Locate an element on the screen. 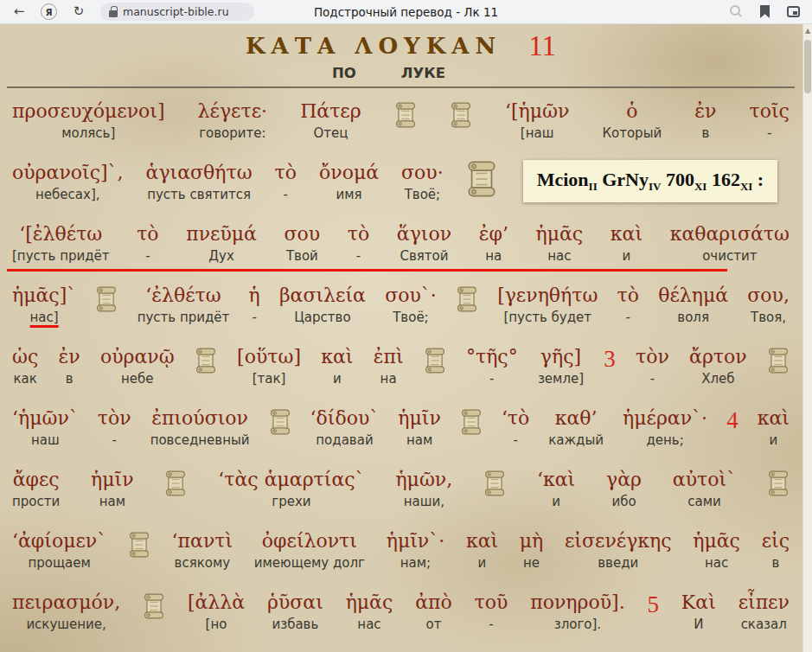 This screenshot has width=812, height=652. greek-word: βασιλεία is located at coordinates (323, 296).